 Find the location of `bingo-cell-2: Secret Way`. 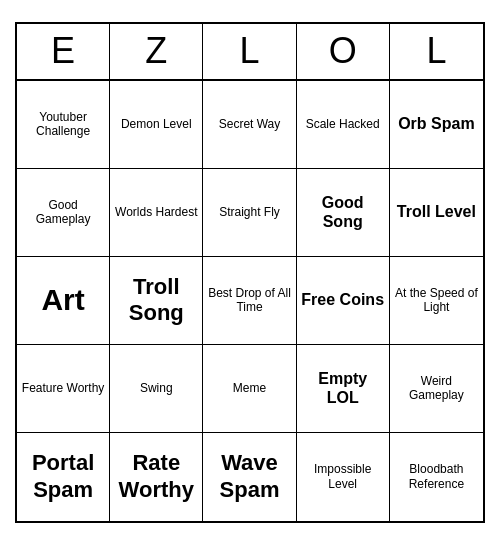

bingo-cell-2: Secret Way is located at coordinates (250, 125).